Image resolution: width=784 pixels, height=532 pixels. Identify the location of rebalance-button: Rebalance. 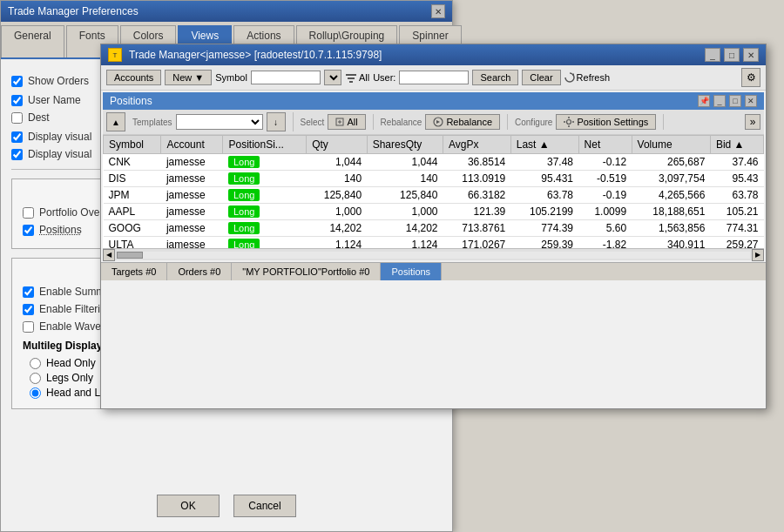
(463, 122).